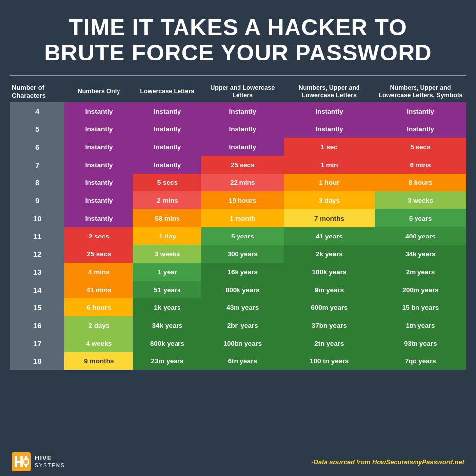 This screenshot has width=476, height=476. Describe the element at coordinates (329, 147) in the screenshot. I see `cell-value: 1 sec` at that location.